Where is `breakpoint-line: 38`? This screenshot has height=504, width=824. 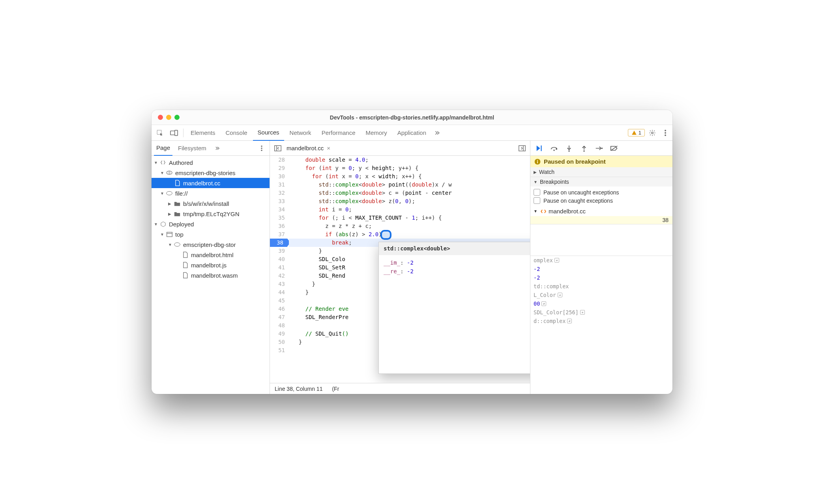
breakpoint-line: 38 is located at coordinates (601, 220).